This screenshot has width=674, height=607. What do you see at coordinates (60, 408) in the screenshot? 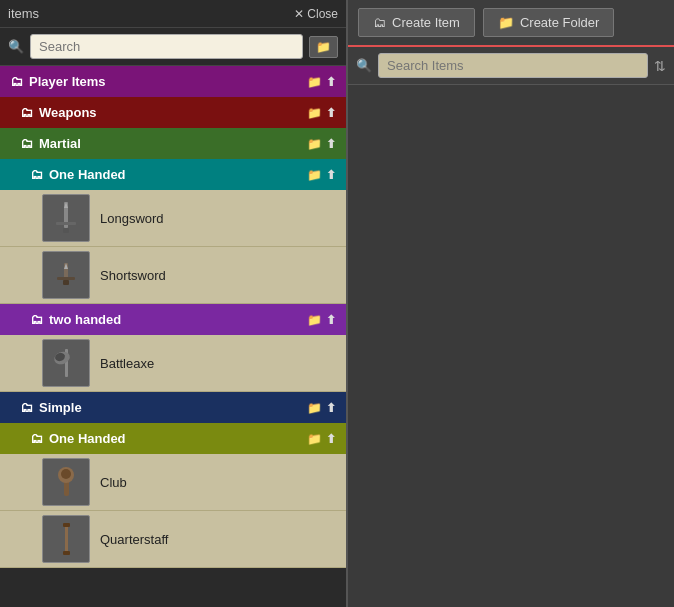
I see `folder-label: Simple` at bounding box center [60, 408].